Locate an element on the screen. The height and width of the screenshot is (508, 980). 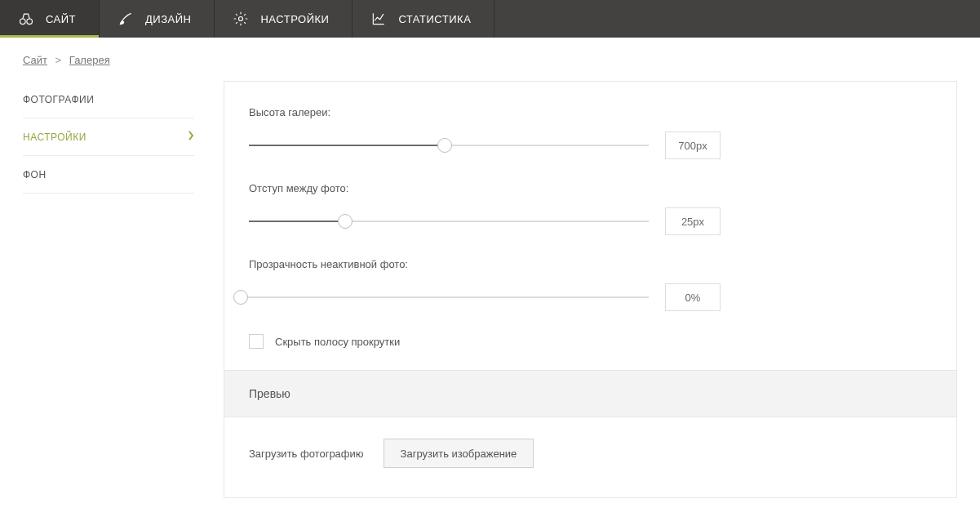
sidemenu-item-label: НАСТРОЙКИ is located at coordinates (55, 137).